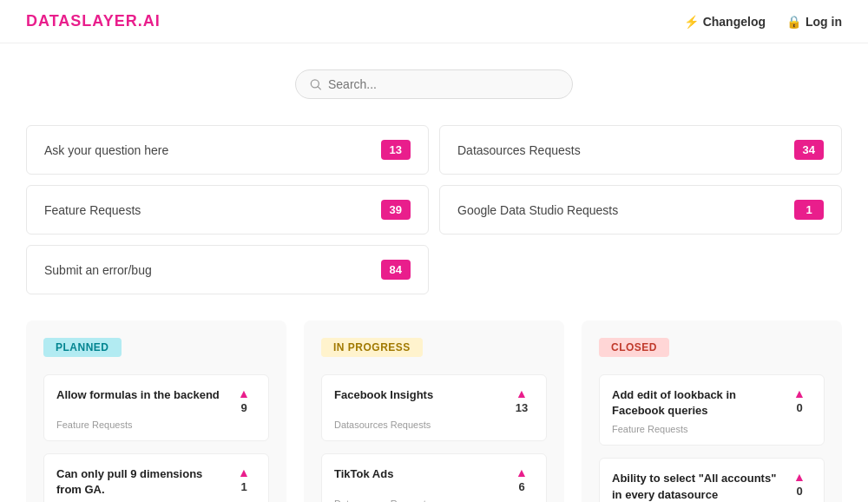 The height and width of the screenshot is (502, 868). I want to click on card-title: TikTok Ads, so click(418, 474).